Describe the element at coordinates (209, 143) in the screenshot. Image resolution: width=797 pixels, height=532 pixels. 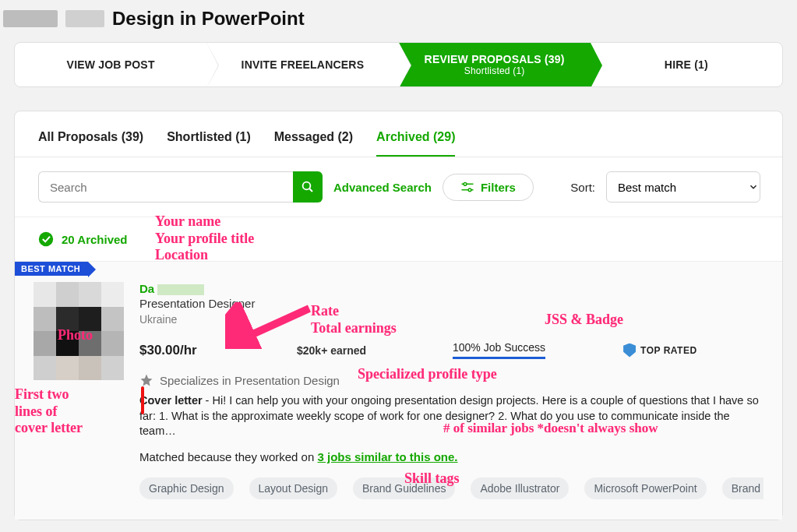
I see `tab-shortlisted: Shortlisted (1)` at that location.